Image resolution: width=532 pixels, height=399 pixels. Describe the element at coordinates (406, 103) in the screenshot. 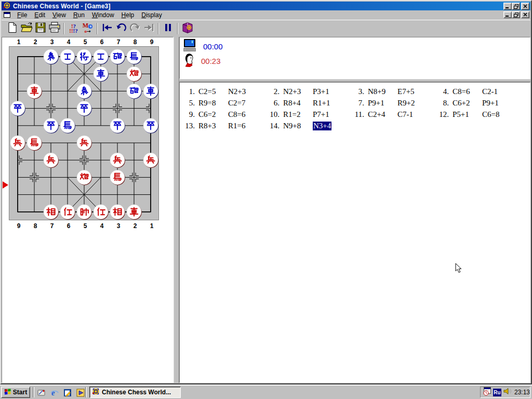

I see `move-black: R9+2` at that location.